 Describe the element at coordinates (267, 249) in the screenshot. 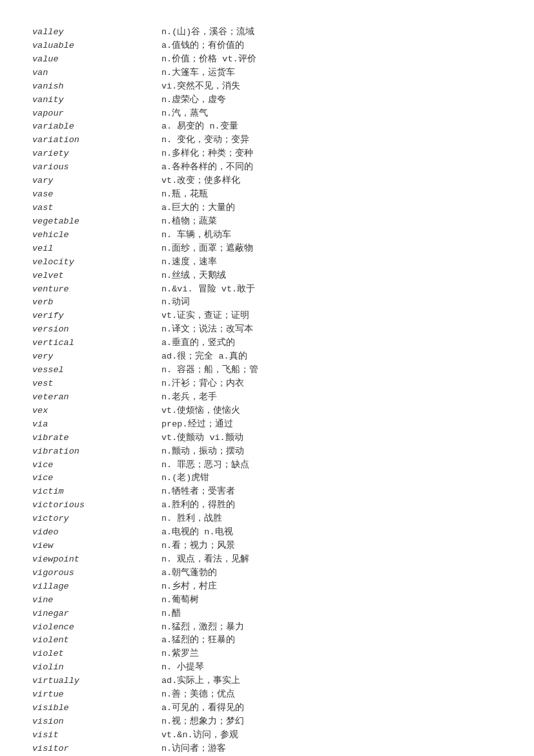

I see `vocab-row: veiln.面纱，面罩；遮蔽物` at that location.